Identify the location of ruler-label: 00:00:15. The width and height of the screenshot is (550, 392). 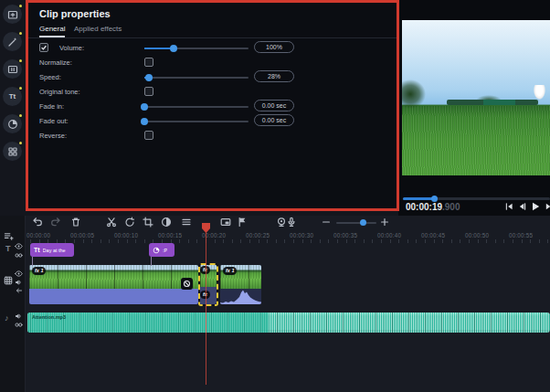
(170, 236).